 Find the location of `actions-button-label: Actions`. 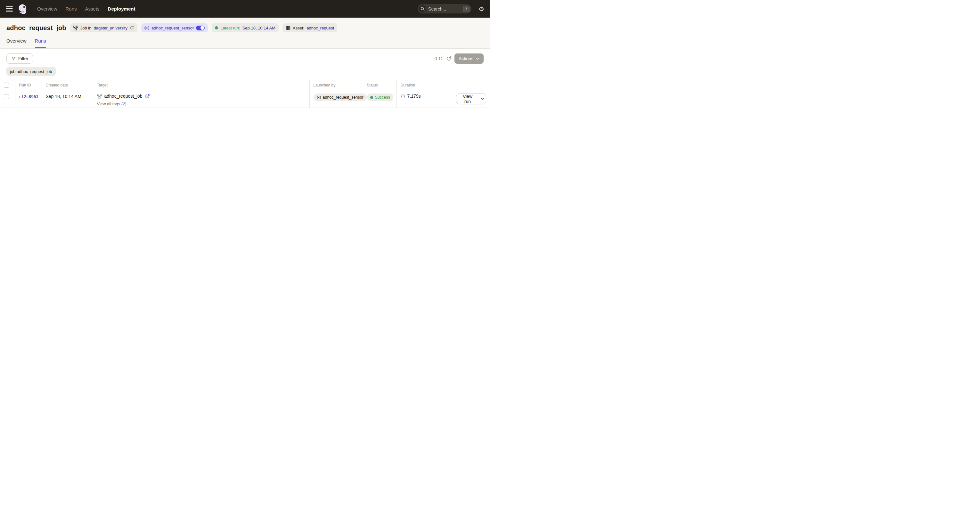

actions-button-label: Actions is located at coordinates (466, 59).